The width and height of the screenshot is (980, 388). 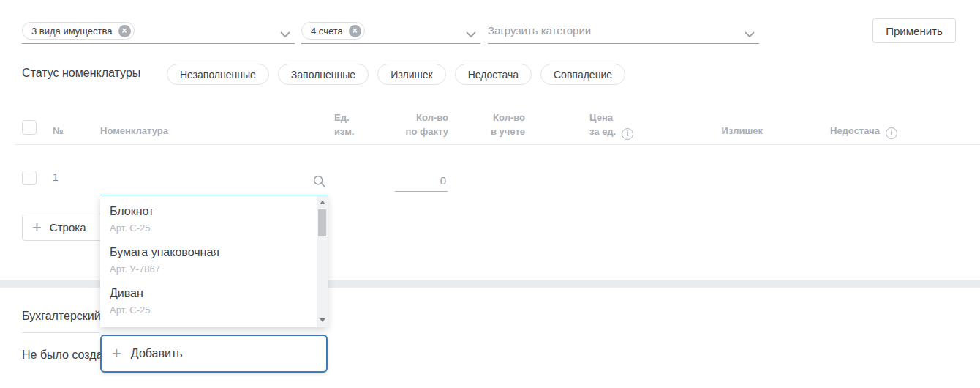 What do you see at coordinates (157, 354) in the screenshot?
I see `add-nomenclature-label: Добавить` at bounding box center [157, 354].